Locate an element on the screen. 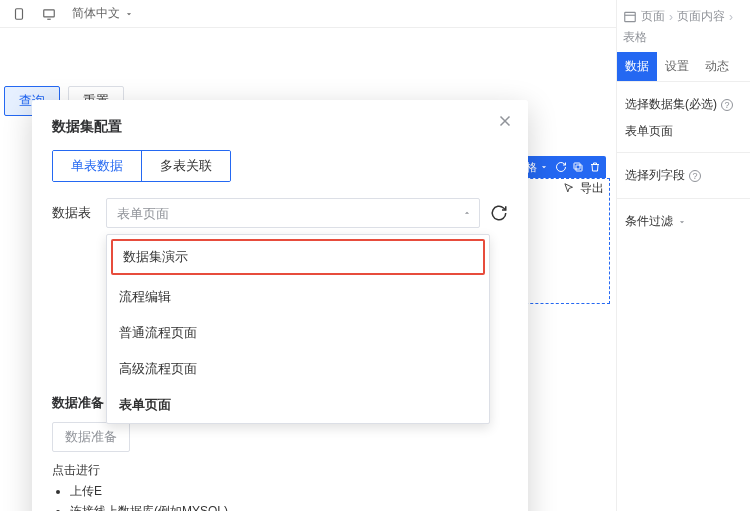 The height and width of the screenshot is (511, 750). select-dataset-text: 选择数据集(必选) is located at coordinates (671, 104).